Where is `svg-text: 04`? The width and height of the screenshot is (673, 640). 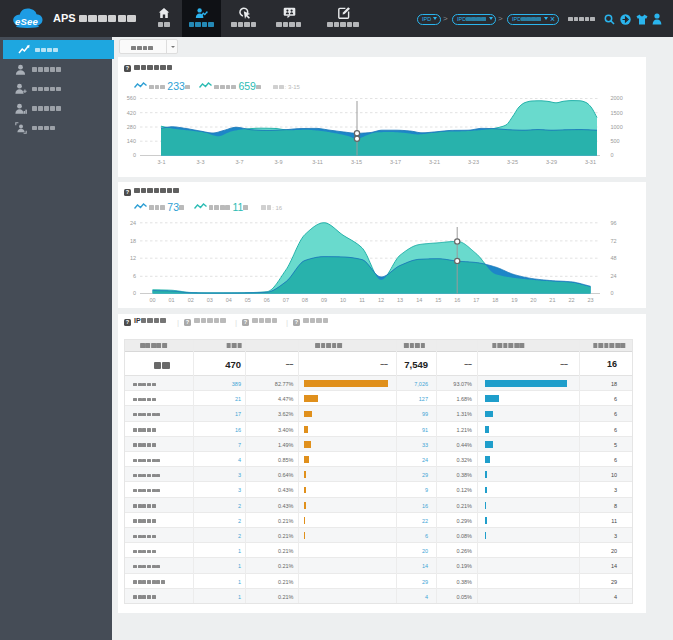 svg-text: 04 is located at coordinates (229, 300).